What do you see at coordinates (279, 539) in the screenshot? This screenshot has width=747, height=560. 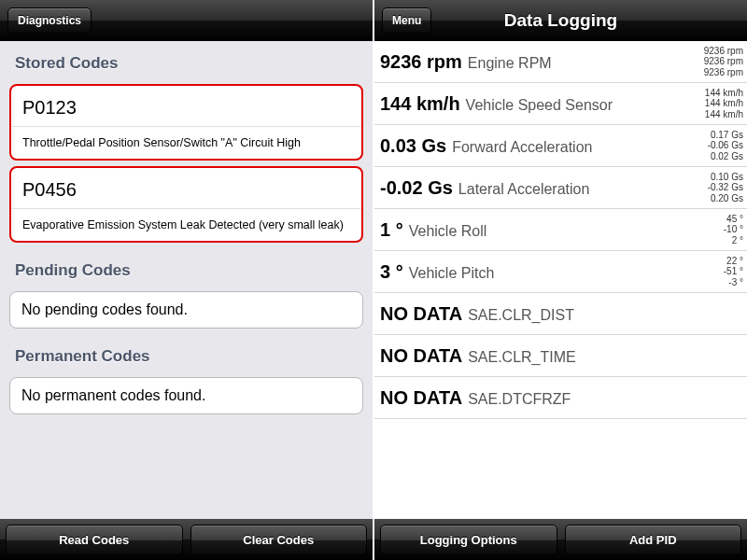 I see `clear-codes-button: Clear Codes` at bounding box center [279, 539].